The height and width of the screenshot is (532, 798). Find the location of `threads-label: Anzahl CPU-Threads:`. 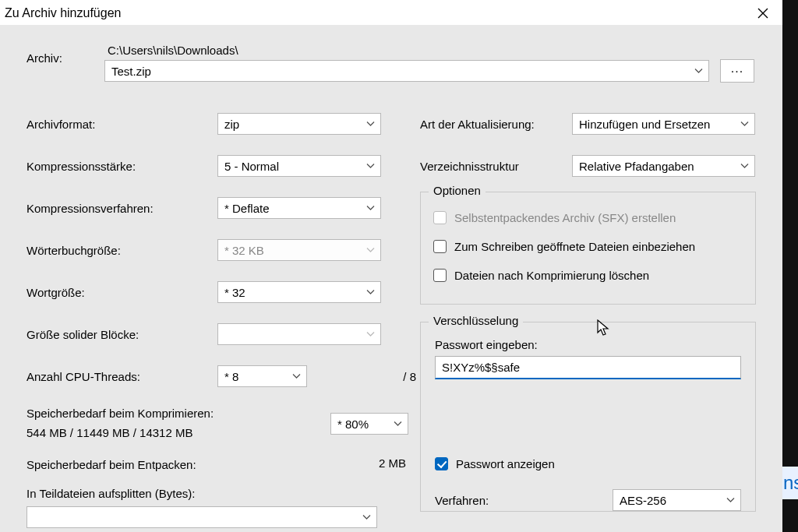

threads-label: Anzahl CPU-Threads: is located at coordinates (122, 376).